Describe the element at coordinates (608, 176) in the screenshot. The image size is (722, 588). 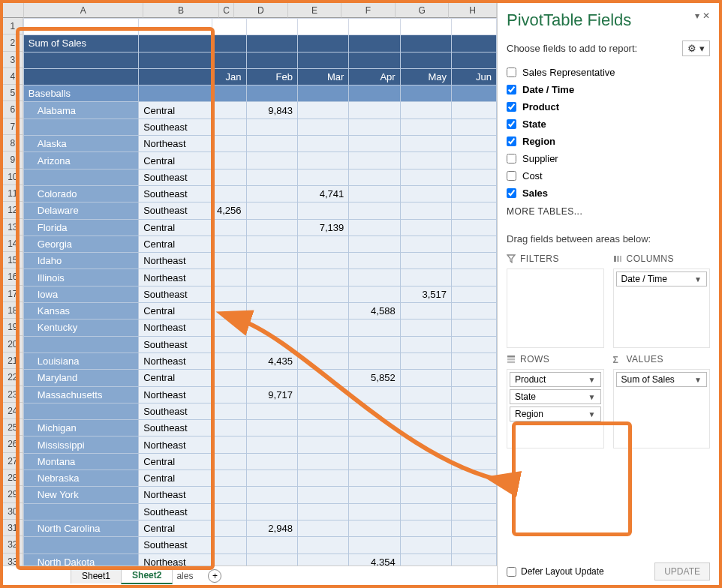
I see `field-checkbox: Cost` at that location.